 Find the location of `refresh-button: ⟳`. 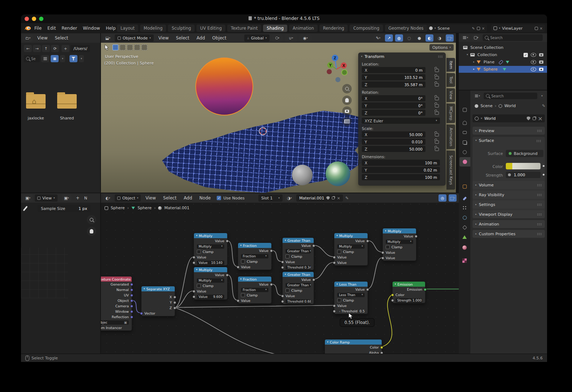

refresh-button: ⟳ is located at coordinates (55, 49).